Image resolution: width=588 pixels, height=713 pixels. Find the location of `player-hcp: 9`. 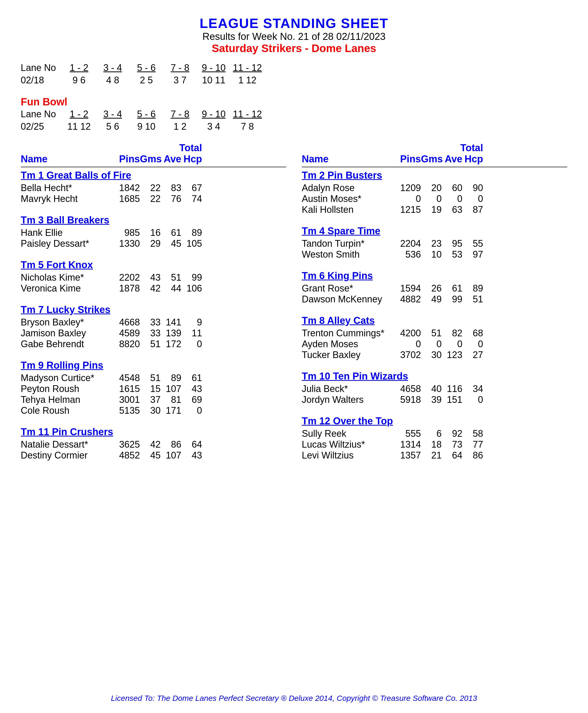

player-hcp: 9 is located at coordinates (192, 322).